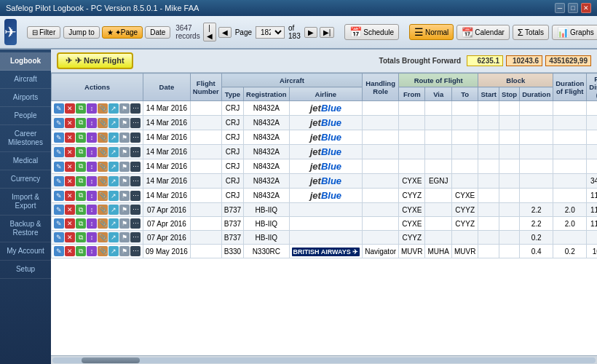  Describe the element at coordinates (328, 32) in the screenshot. I see `last-page-button: ▶|` at that location.